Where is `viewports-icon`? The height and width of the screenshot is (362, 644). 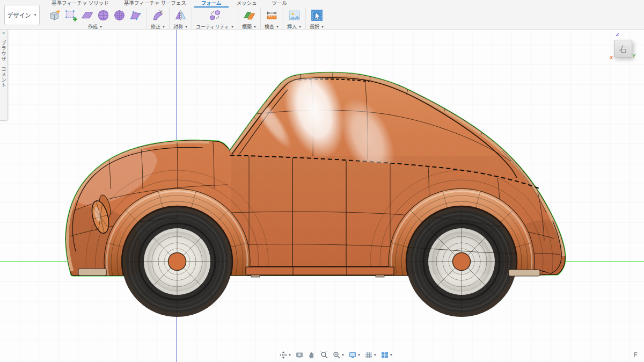
viewports-icon is located at coordinates (385, 355).